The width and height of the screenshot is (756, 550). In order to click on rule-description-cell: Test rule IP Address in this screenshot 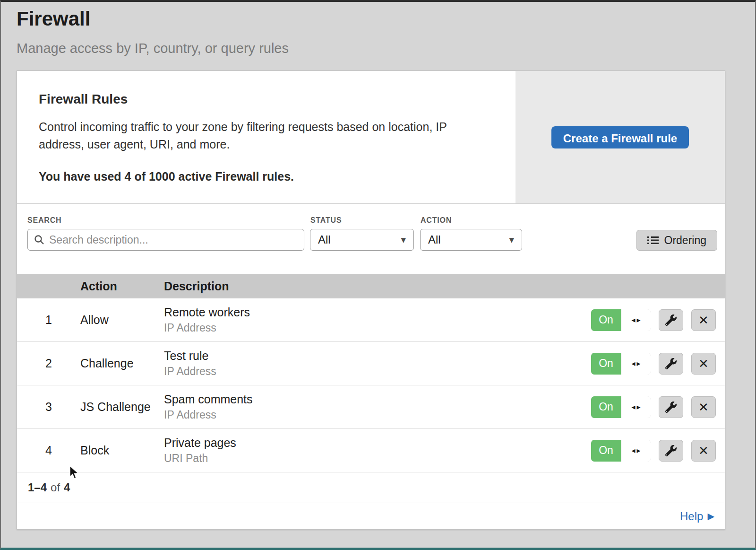, I will do `click(376, 363)`.